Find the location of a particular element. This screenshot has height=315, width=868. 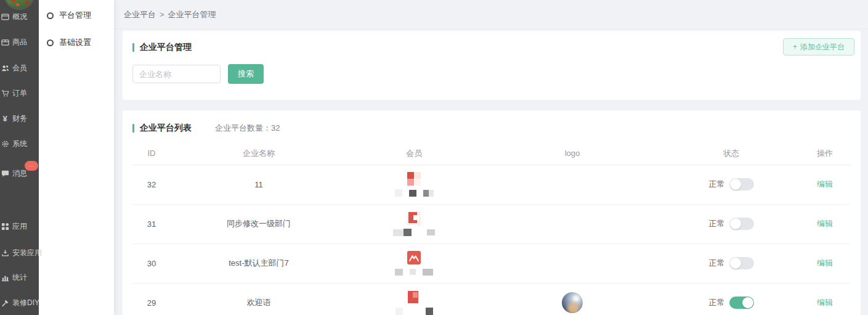

message-badge: ... is located at coordinates (31, 166).